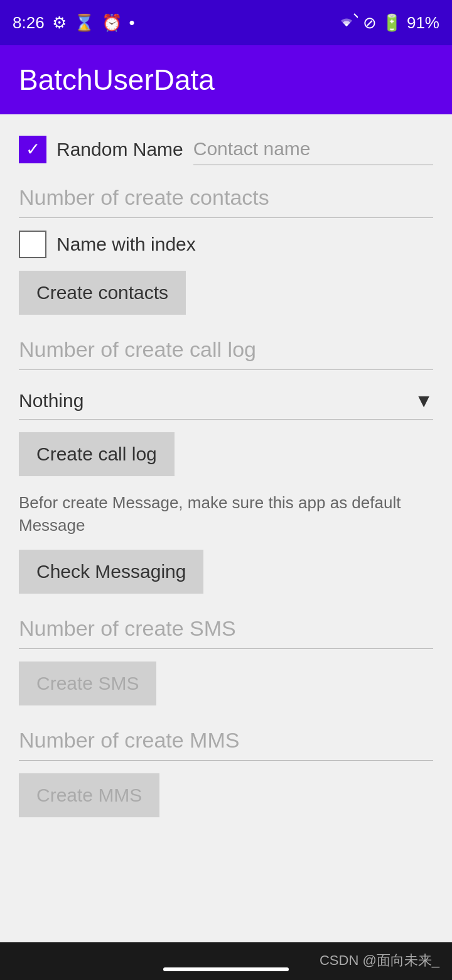 This screenshot has height=980, width=452. Describe the element at coordinates (117, 80) in the screenshot. I see `app-title: BatchUserData` at that location.